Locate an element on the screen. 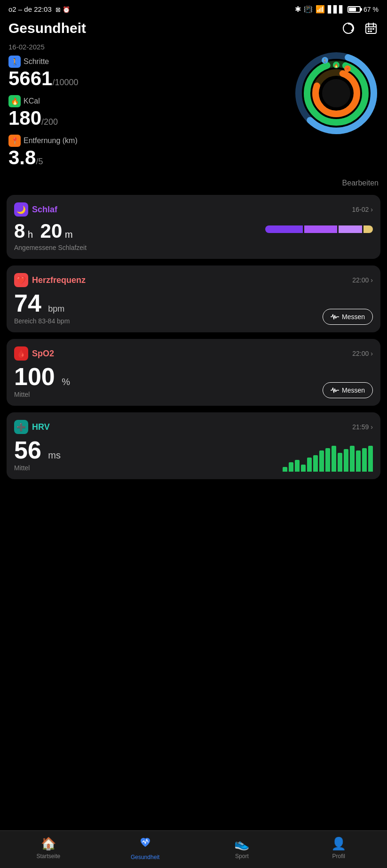 This screenshot has height=868, width=387. wifi-icon: 📶 is located at coordinates (320, 9).